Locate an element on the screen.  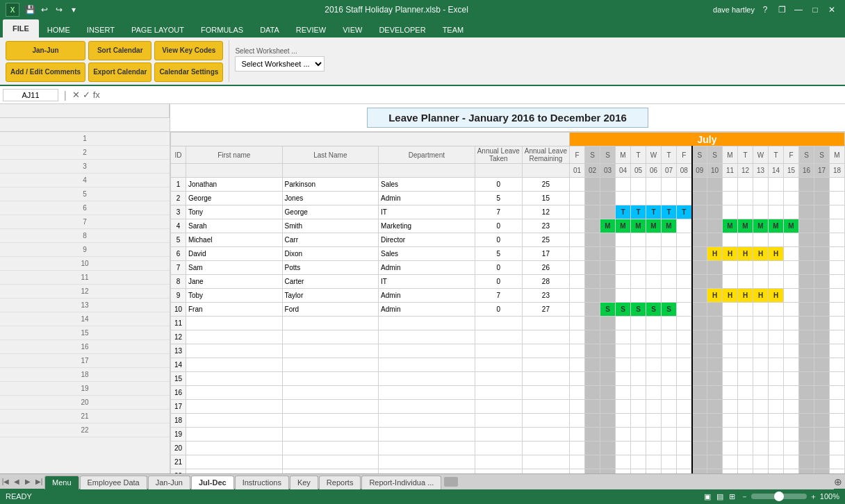
day-header-5: W is located at coordinates (654, 156).